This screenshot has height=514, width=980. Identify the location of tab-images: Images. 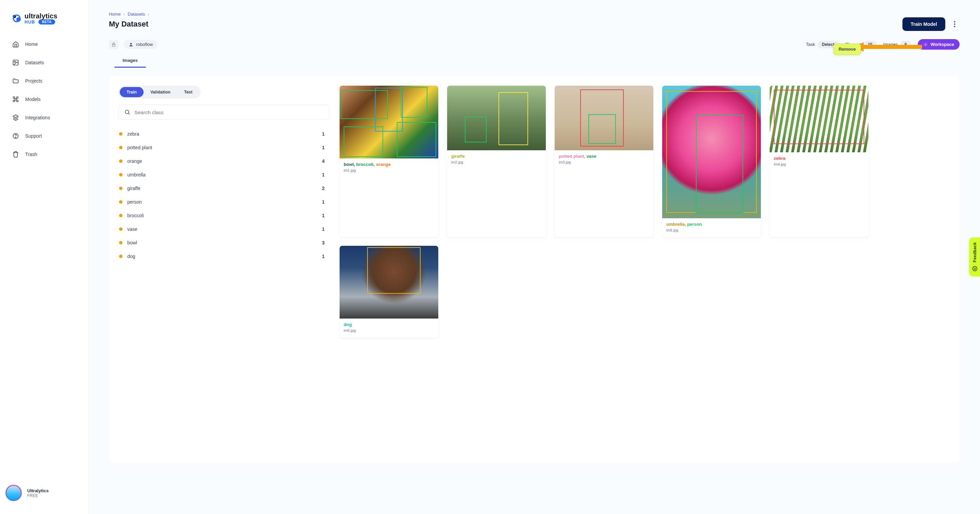
(130, 62).